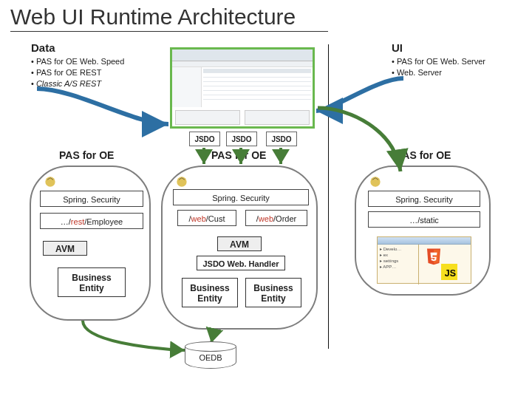 This screenshot has height=399, width=532. I want to click on ui-bullets: PAS for OE Web. Server Web. Server, so click(439, 67).